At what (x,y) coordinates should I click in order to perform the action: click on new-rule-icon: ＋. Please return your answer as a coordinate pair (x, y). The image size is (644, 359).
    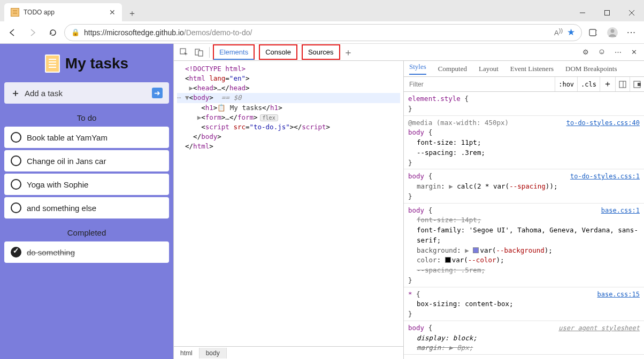
    Looking at the image, I should click on (608, 84).